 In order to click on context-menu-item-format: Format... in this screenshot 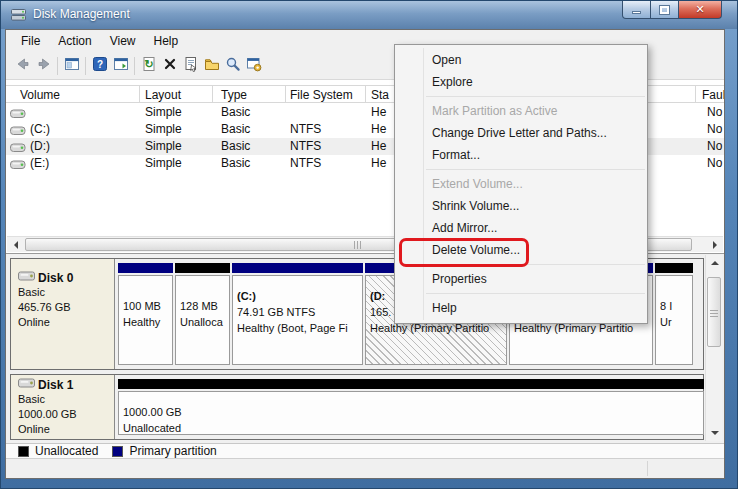, I will do `click(521, 155)`.